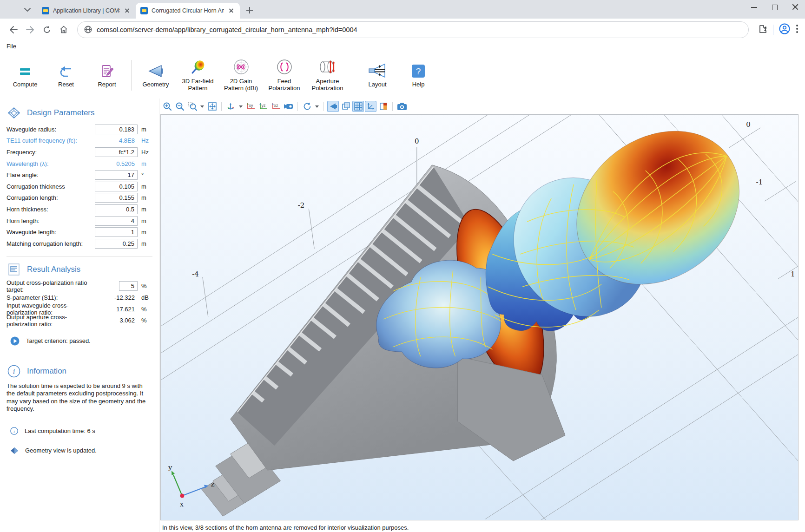  What do you see at coordinates (241, 67) in the screenshot?
I see `gain-2d-polar-icon` at bounding box center [241, 67].